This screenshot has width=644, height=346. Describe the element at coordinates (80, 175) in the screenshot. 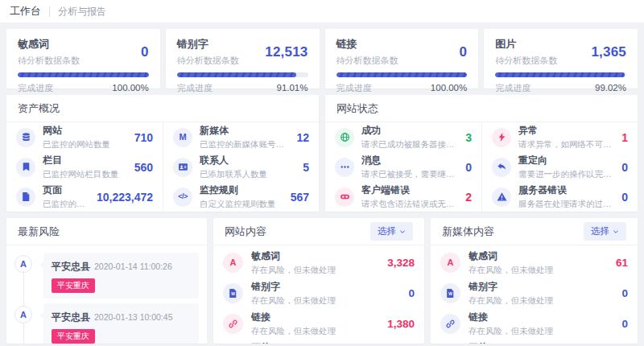

I see `asset-item-description: 已监控网站栏目数量` at that location.